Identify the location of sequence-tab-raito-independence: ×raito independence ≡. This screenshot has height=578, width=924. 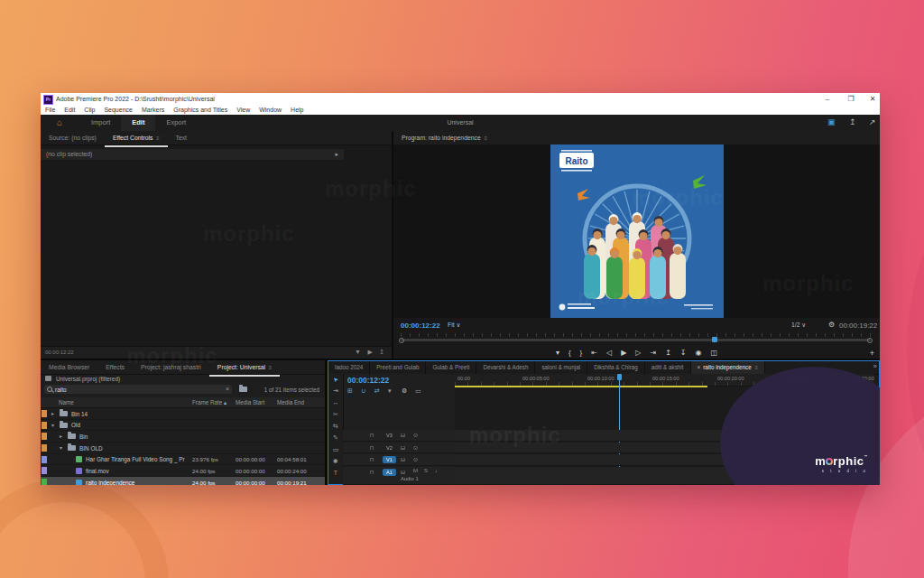
(728, 368).